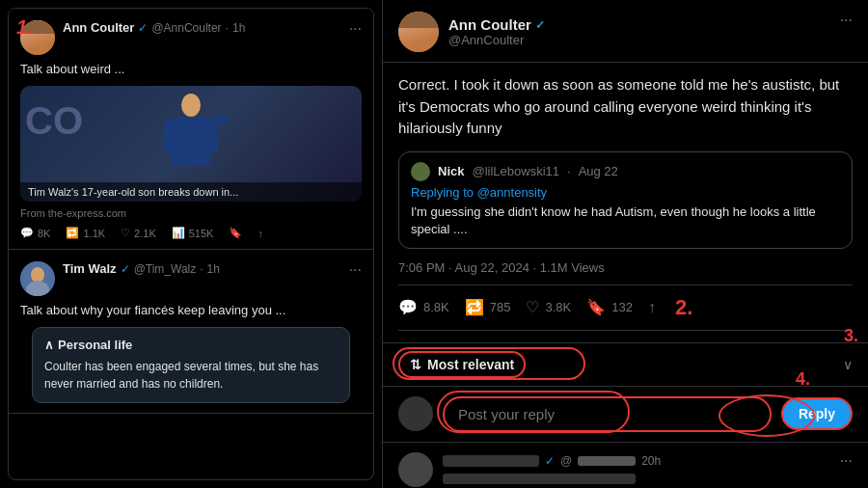  What do you see at coordinates (38, 279) in the screenshot?
I see `tim-avatar-svg` at bounding box center [38, 279].